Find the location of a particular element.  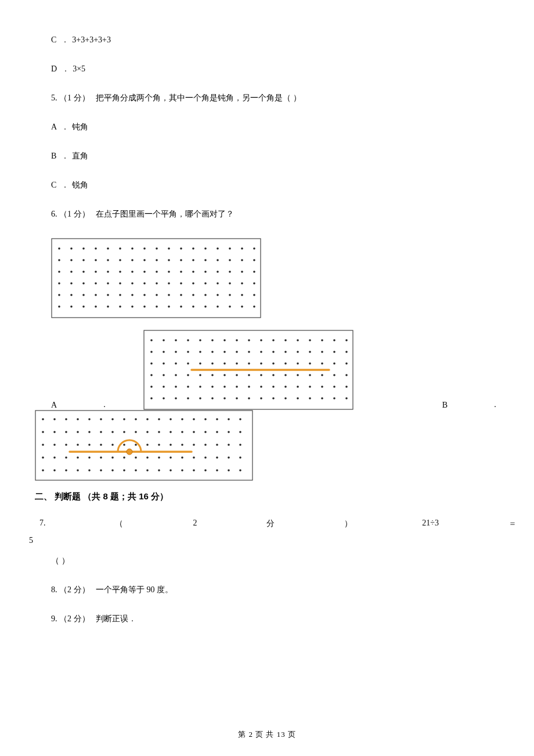

q-text: 把平角分成两个角，其中一个角是钝角，另一个角是（ ） is located at coordinates (199, 98).